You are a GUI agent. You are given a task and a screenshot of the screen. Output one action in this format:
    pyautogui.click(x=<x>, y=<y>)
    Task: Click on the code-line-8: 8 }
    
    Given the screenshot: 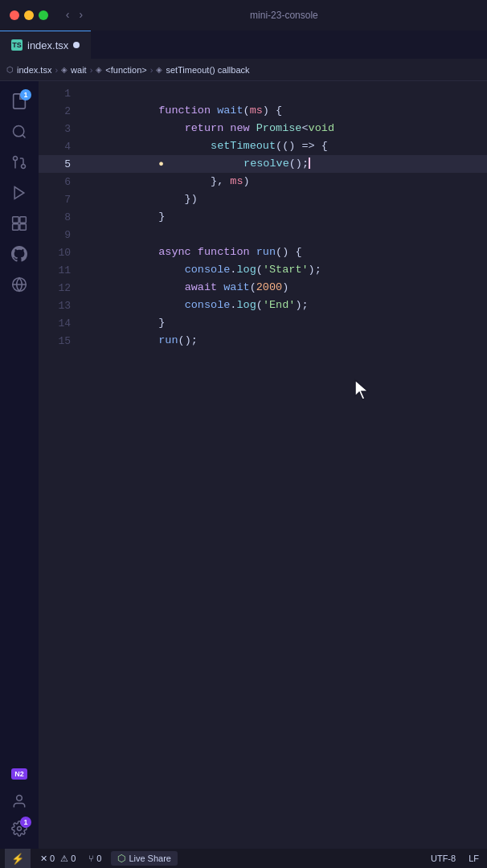 What is the action you would take?
    pyautogui.click(x=263, y=217)
    